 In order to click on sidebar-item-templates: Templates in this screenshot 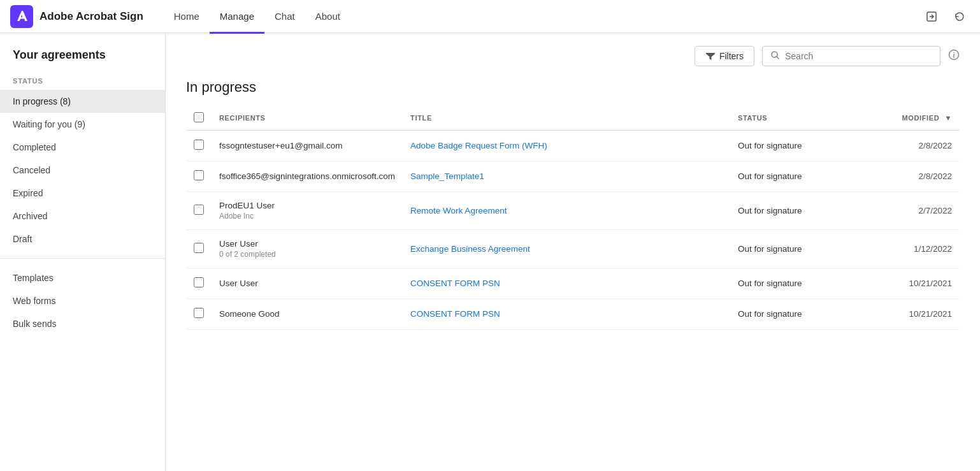, I will do `click(83, 278)`.